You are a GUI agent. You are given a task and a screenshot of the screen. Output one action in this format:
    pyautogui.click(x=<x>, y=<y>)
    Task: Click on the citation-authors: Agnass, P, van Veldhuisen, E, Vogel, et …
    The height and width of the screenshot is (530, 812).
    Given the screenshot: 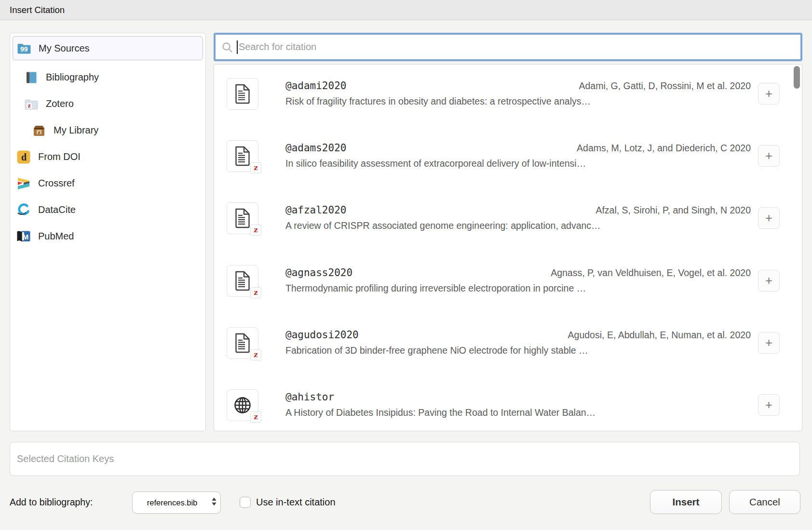 What is the action you would take?
    pyautogui.click(x=651, y=273)
    